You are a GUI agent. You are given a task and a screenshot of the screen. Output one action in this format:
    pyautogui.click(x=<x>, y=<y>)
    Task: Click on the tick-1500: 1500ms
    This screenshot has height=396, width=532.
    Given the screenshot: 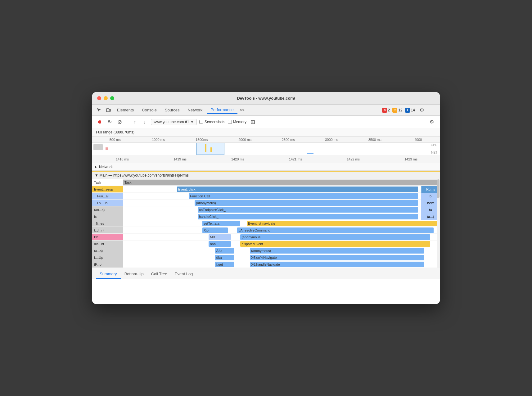 What is the action you would take?
    pyautogui.click(x=202, y=140)
    